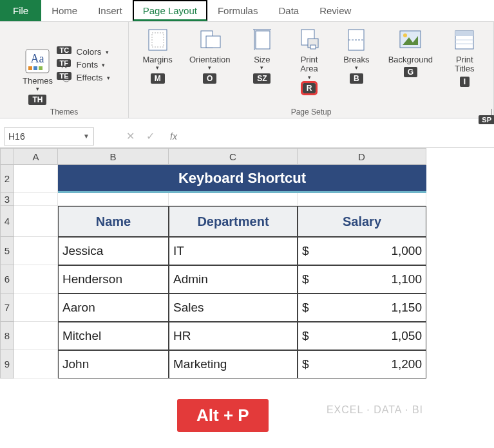 Image resolution: width=494 pixels, height=448 pixels. I want to click on row-header: 8, so click(7, 336).